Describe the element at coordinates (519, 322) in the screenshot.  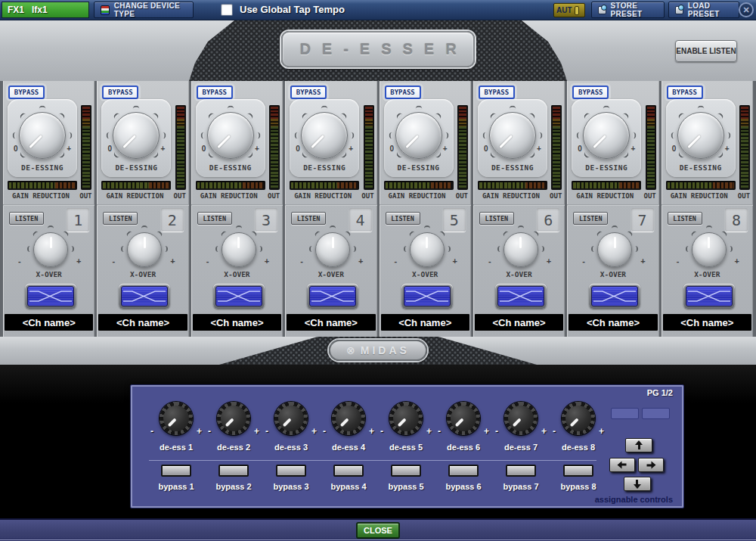
I see `channel-name: <Ch name>` at that location.